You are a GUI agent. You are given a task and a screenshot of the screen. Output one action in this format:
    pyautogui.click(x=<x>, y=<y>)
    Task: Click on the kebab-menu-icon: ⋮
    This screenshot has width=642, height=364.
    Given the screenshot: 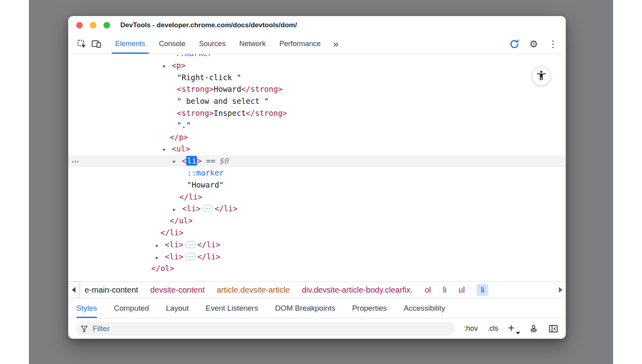 What is the action you would take?
    pyautogui.click(x=553, y=44)
    